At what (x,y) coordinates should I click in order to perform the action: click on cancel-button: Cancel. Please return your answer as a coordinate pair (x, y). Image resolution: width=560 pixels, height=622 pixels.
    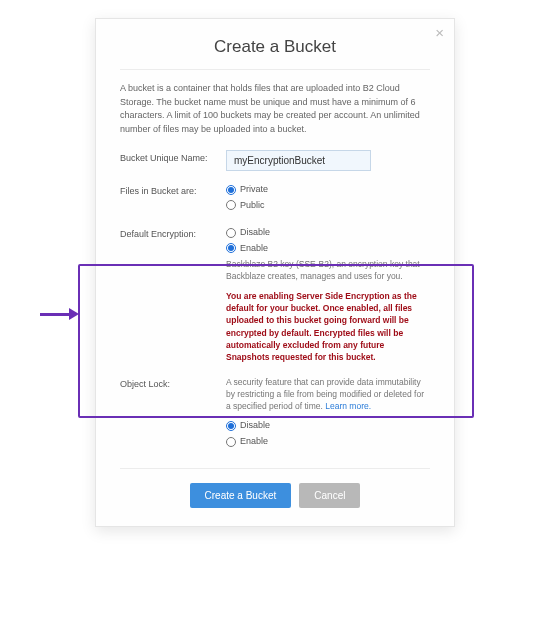
    Looking at the image, I should click on (330, 496).